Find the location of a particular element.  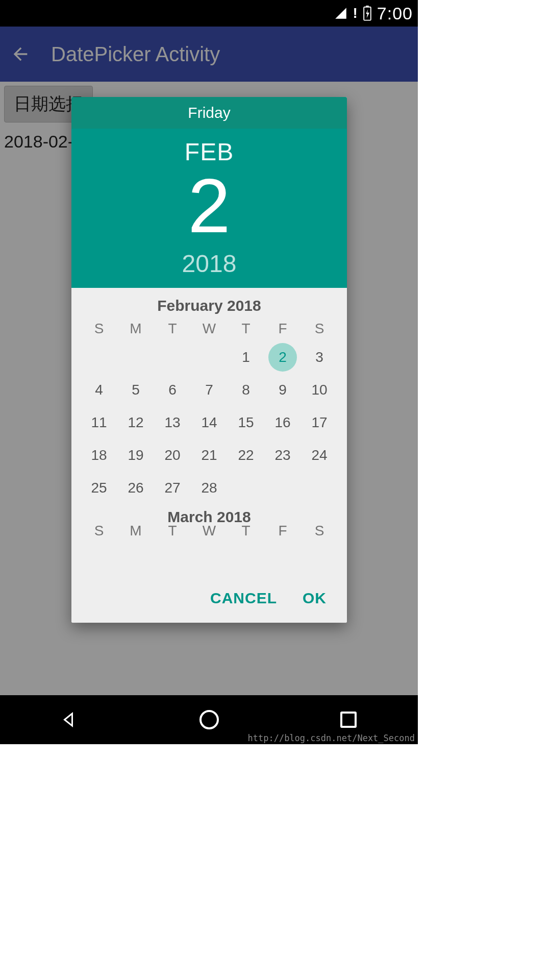

dialog-header: FEB 2 2018 is located at coordinates (209, 208).